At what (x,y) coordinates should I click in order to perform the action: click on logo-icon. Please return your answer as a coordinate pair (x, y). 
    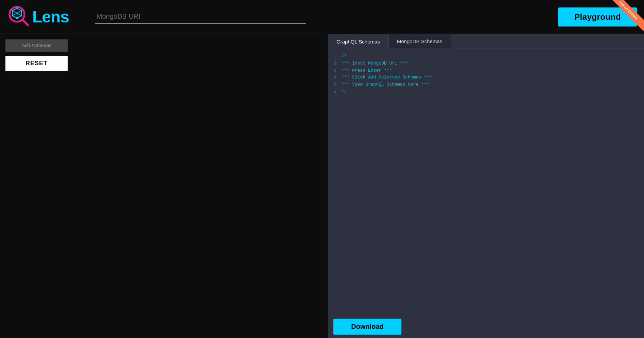
    Looking at the image, I should click on (20, 17).